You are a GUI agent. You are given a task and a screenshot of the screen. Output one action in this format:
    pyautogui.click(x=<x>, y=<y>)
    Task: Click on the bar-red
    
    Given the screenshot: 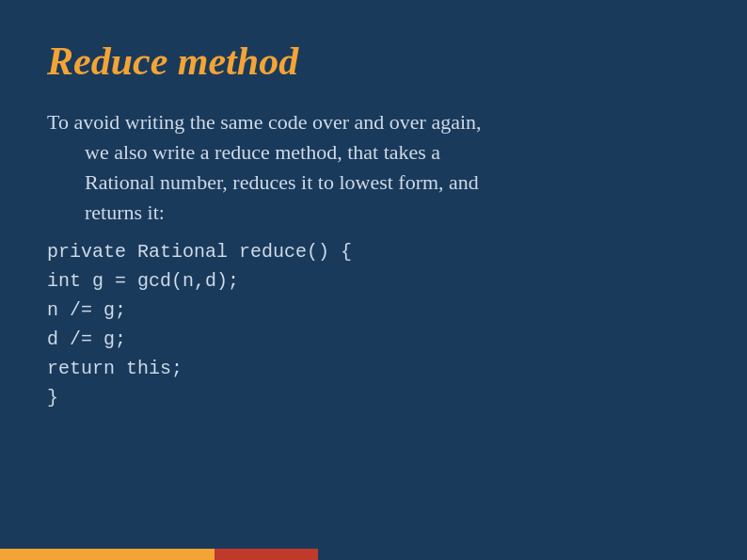 What is the action you would take?
    pyautogui.click(x=266, y=554)
    